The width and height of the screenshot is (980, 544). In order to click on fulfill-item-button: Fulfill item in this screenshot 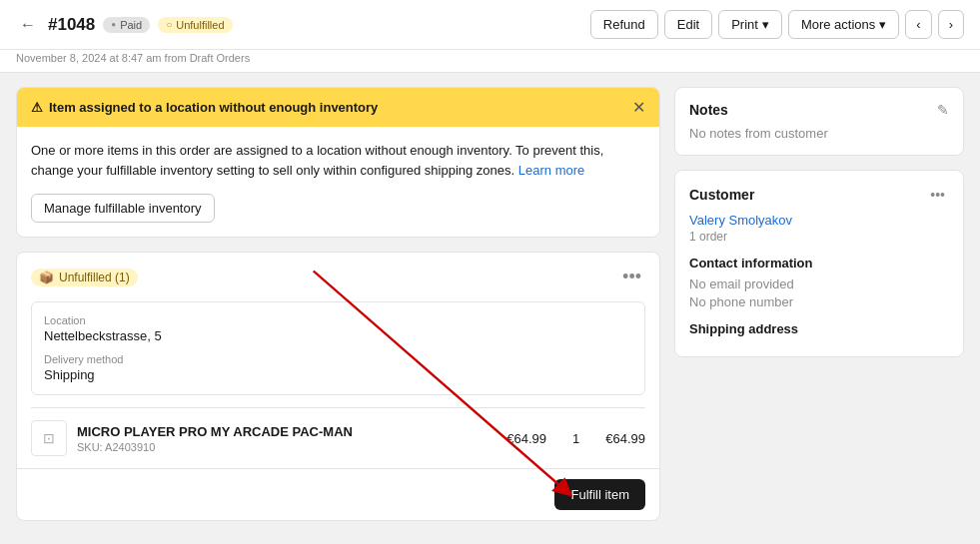, I will do `click(599, 495)`.